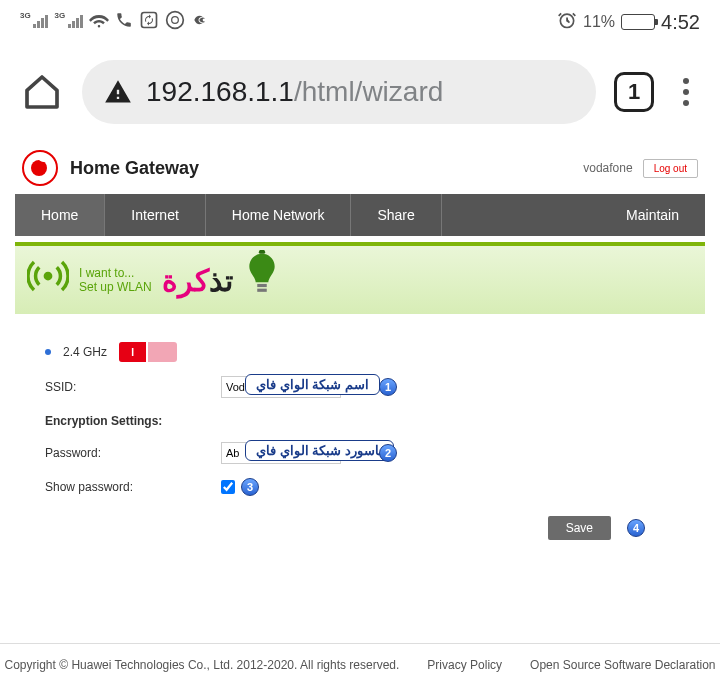  I want to click on step-badge-2: 2, so click(388, 453).